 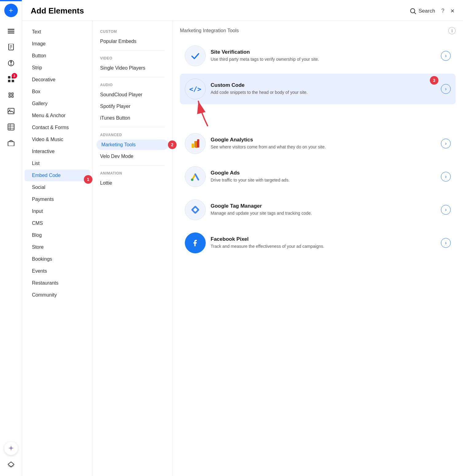 What do you see at coordinates (57, 116) in the screenshot?
I see `sidebar-item-menu-anchor: Menu & Anchor` at bounding box center [57, 116].